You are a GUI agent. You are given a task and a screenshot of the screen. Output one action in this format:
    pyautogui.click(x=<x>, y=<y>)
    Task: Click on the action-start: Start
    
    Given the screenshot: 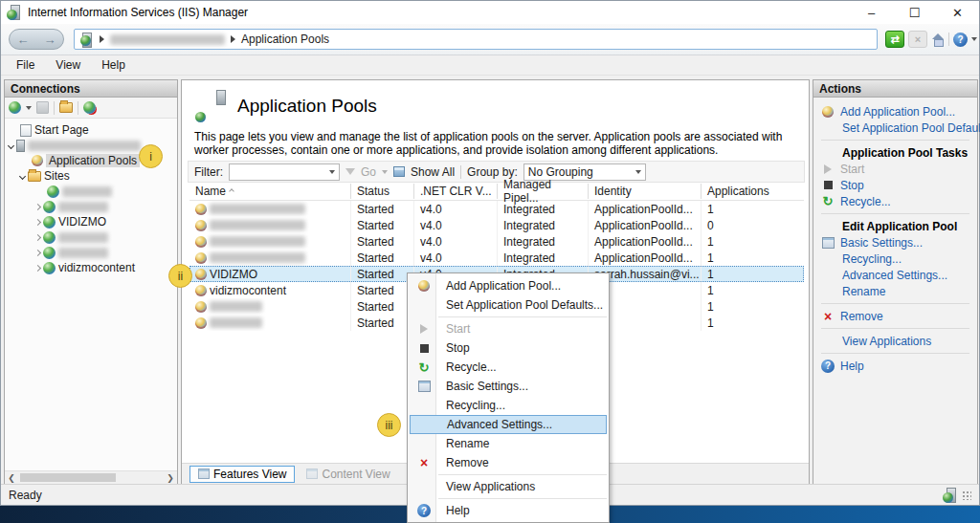 What is the action you would take?
    pyautogui.click(x=898, y=168)
    